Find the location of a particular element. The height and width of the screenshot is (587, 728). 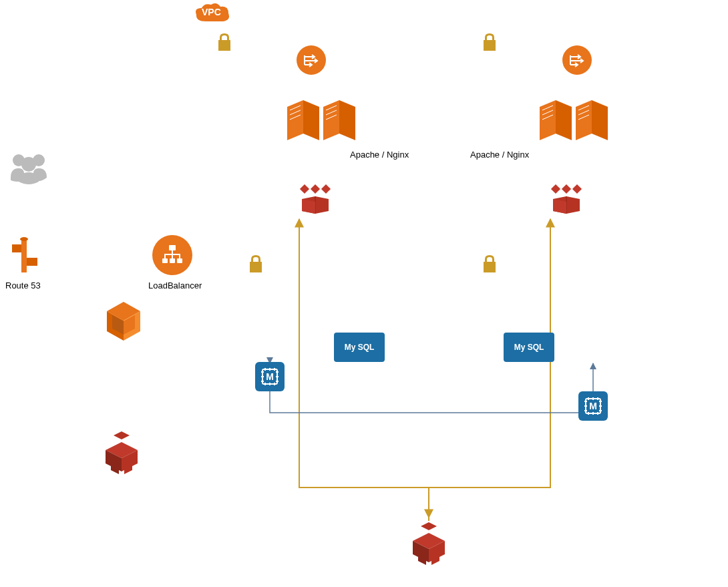

route53-icon is located at coordinates (26, 256).